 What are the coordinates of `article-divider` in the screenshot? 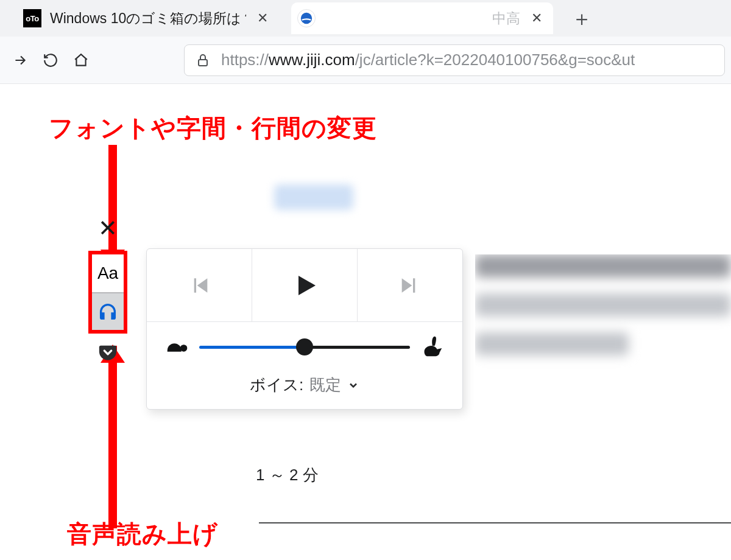 It's located at (495, 523).